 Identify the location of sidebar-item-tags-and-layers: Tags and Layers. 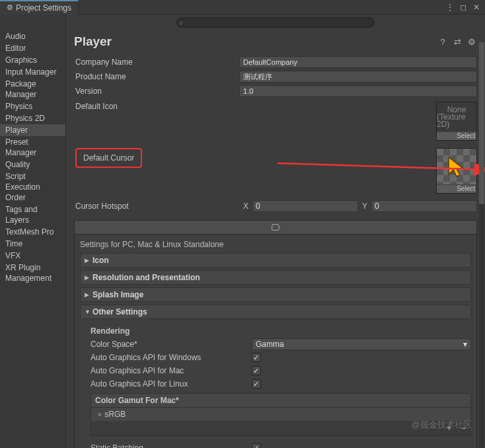
(33, 215).